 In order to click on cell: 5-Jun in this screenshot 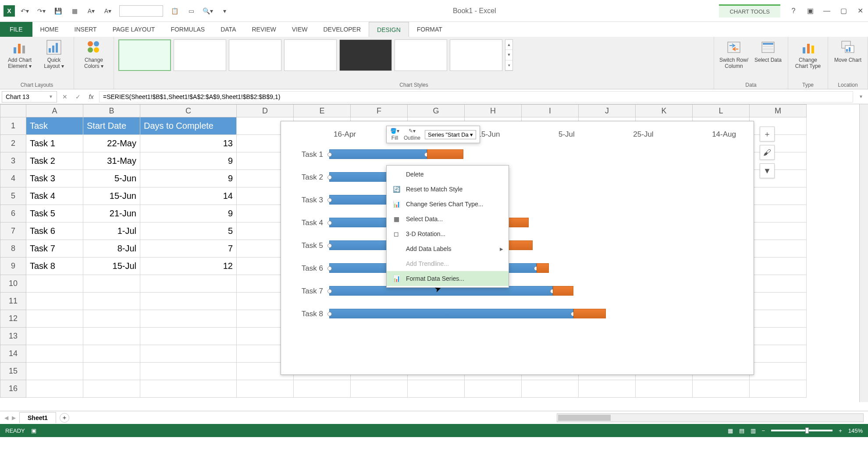, I will do `click(112, 179)`.